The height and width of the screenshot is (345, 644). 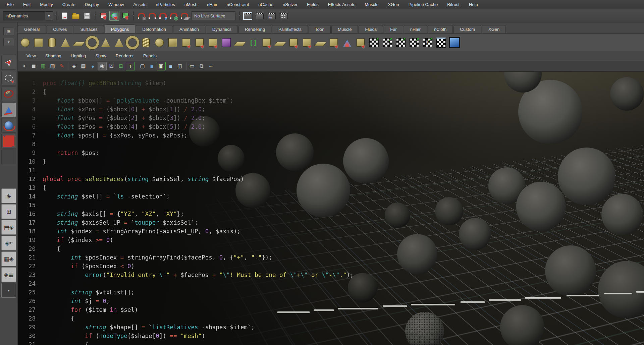 I want to click on poly-pipe-icon, so click(x=132, y=43).